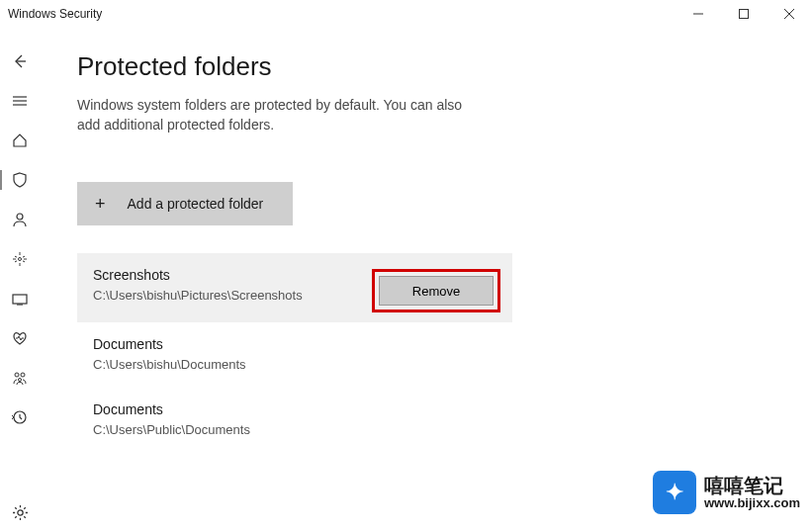 Image resolution: width=812 pixels, height=532 pixels. What do you see at coordinates (20, 512) in the screenshot?
I see `settings-icon` at bounding box center [20, 512].